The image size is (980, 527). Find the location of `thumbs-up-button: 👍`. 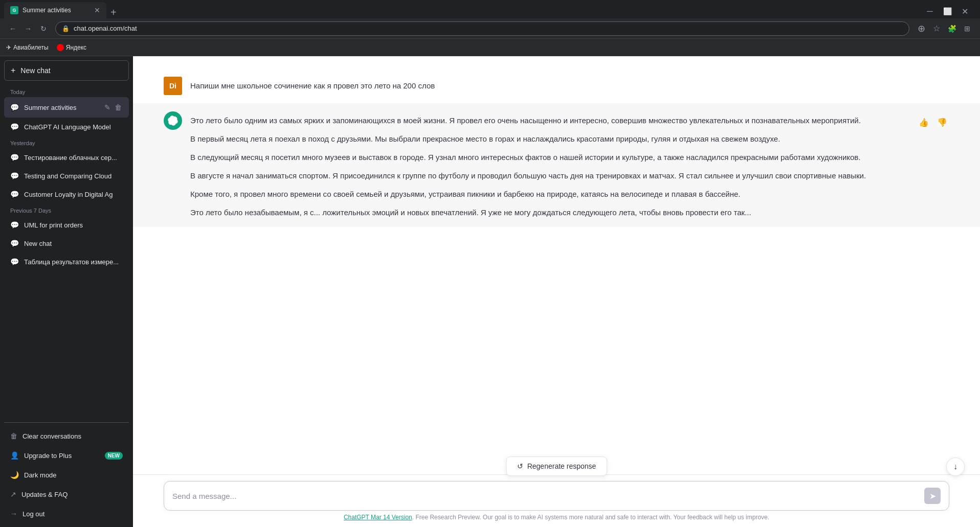

thumbs-up-button: 👍 is located at coordinates (924, 123).